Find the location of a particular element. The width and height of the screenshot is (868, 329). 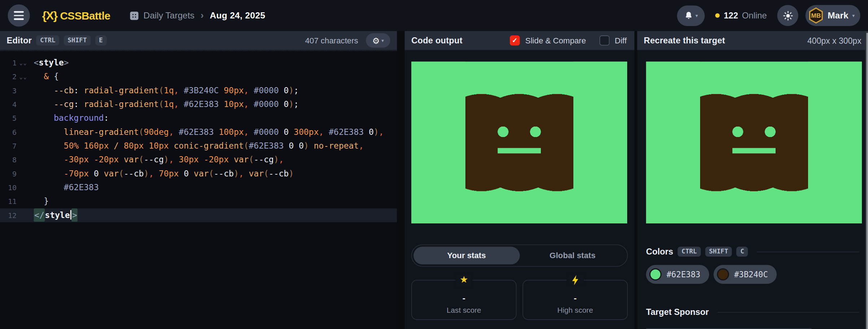

code-output-canvas is located at coordinates (519, 142).